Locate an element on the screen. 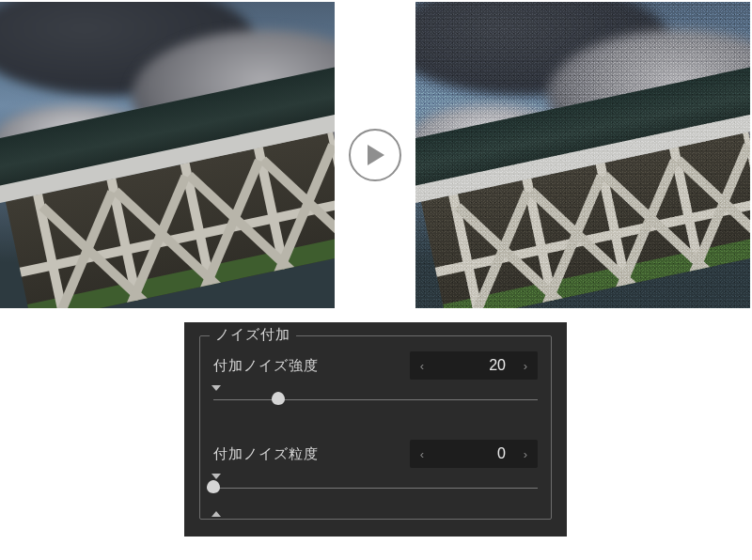  slider-reset-marker-bottom is located at coordinates (216, 514).